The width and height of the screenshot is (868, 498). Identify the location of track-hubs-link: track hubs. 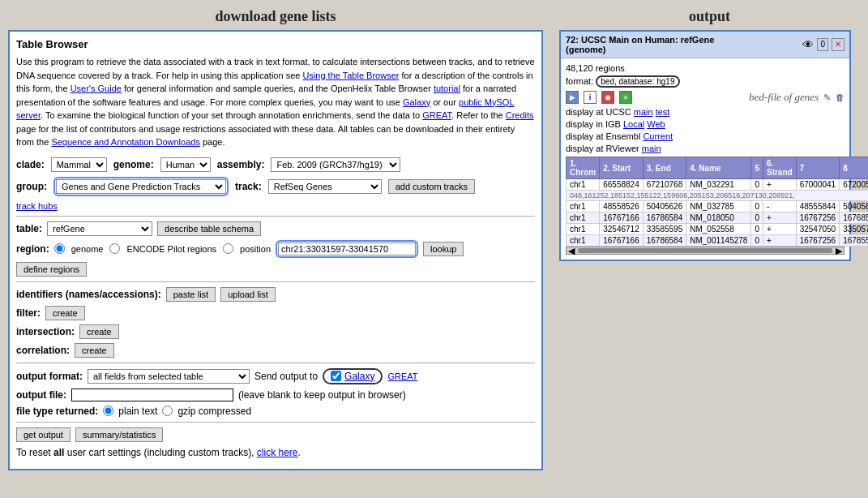
(37, 206).